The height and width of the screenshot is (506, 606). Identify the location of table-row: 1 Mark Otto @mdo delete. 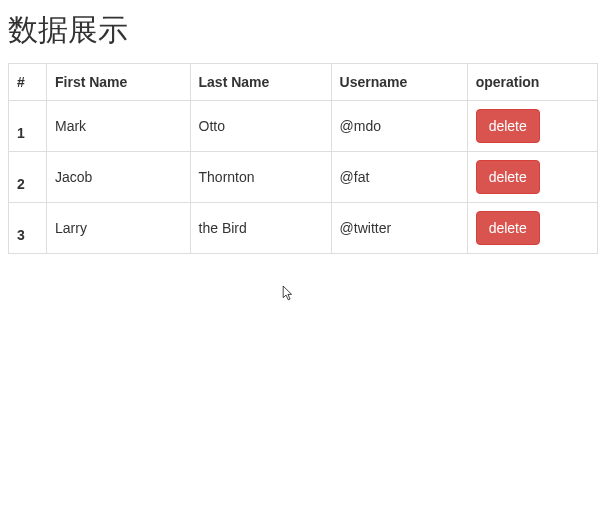
(304, 126).